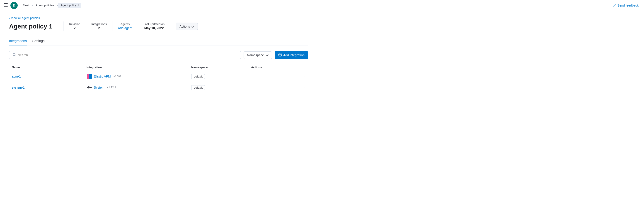 This screenshot has height=198, width=644. What do you see at coordinates (192, 26) in the screenshot?
I see `chevron-down-icon` at bounding box center [192, 26].